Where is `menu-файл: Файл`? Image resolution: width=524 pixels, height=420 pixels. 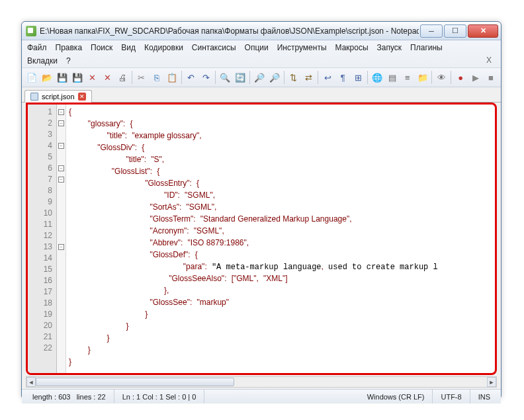
menu-файл: Файл is located at coordinates (37, 48).